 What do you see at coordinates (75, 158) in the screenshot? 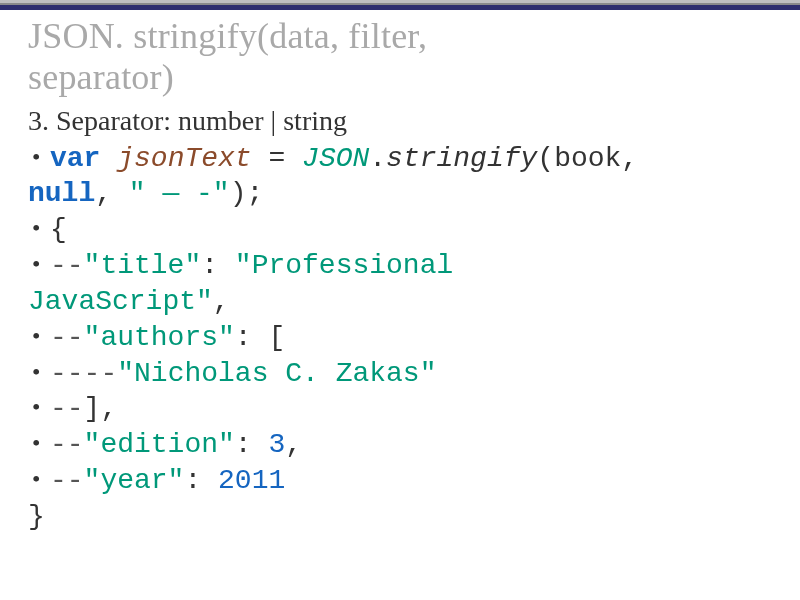
I see `keyword-var: var` at bounding box center [75, 158].